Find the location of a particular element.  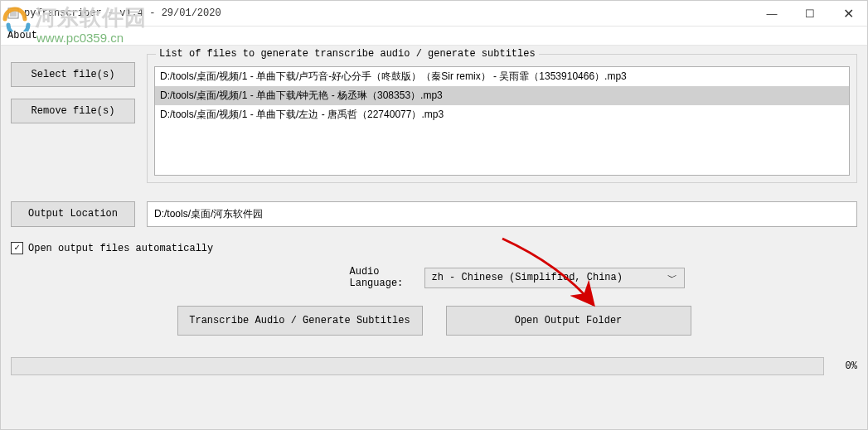

progress-percent: 0% is located at coordinates (846, 366).